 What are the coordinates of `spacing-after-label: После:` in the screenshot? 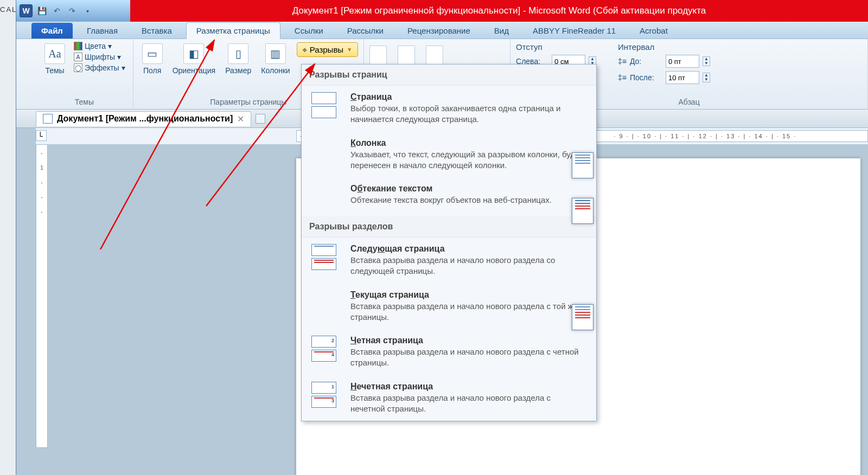 It's located at (646, 78).